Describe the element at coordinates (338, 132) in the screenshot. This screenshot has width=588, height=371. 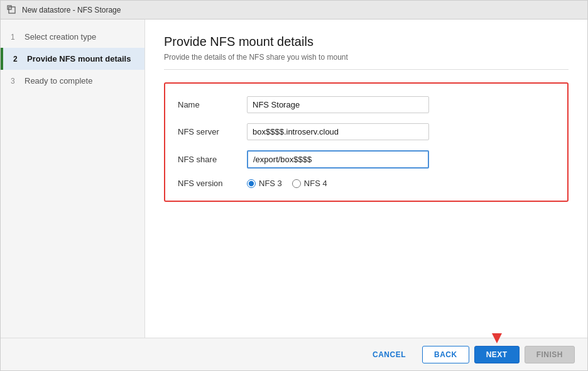
I see `nfs-server-input` at that location.